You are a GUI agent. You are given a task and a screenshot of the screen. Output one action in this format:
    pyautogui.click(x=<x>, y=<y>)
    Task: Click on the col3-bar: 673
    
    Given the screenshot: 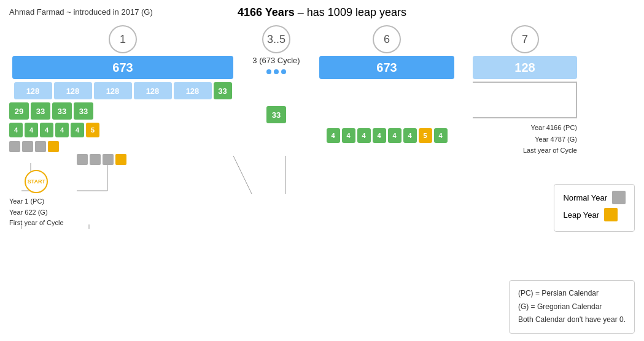 What is the action you would take?
    pyautogui.click(x=387, y=67)
    